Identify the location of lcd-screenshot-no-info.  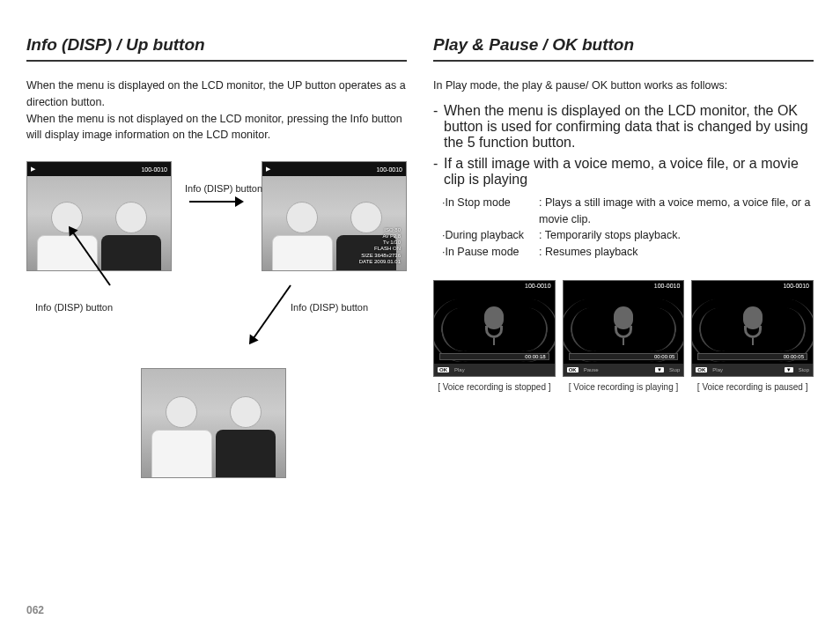
(213, 423).